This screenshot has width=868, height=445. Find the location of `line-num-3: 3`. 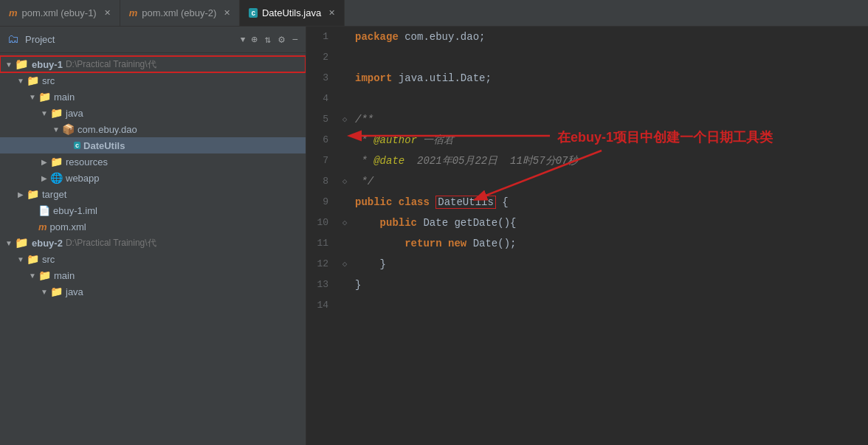

line-num-3: 3 is located at coordinates (322, 78).